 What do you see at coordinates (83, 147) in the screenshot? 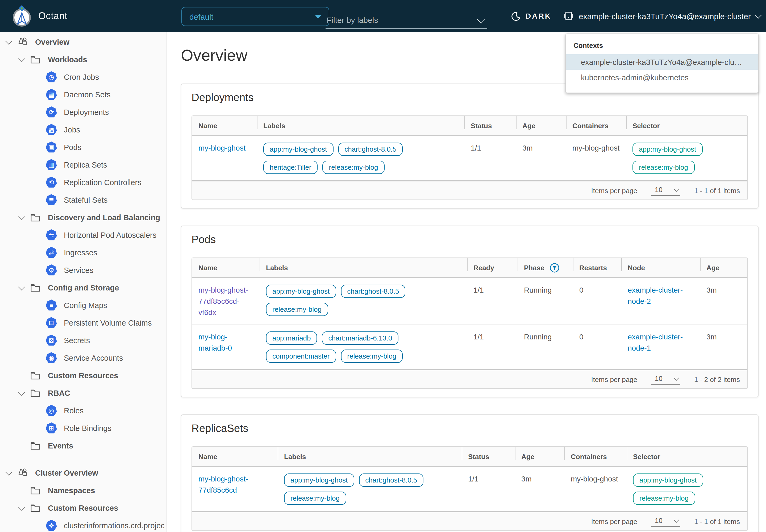
I see `sidebar-item-pods: ▣ Pods` at bounding box center [83, 147].